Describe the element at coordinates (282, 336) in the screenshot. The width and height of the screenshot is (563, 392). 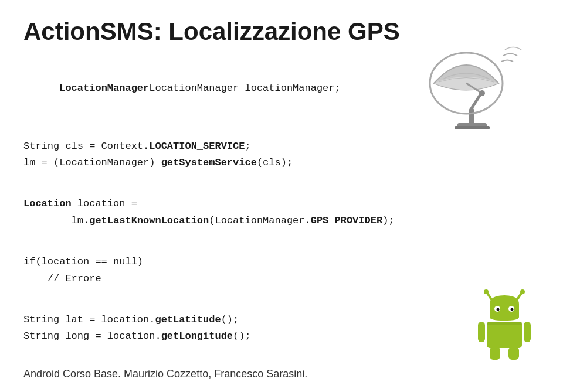
I see `code-line-9: String long = location.getLongitude();` at that location.